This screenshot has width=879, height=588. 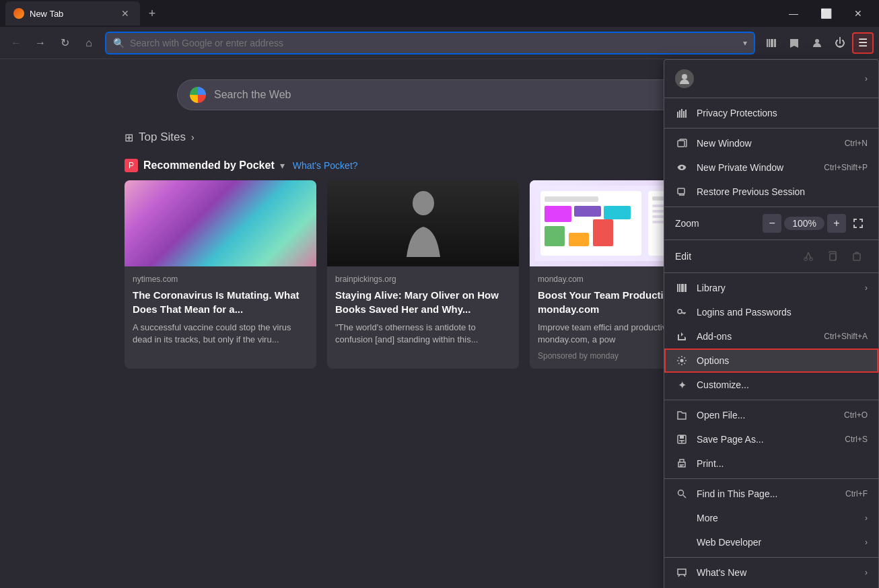 I want to click on whats-pocket-link: What's Pocket?, so click(x=326, y=166).